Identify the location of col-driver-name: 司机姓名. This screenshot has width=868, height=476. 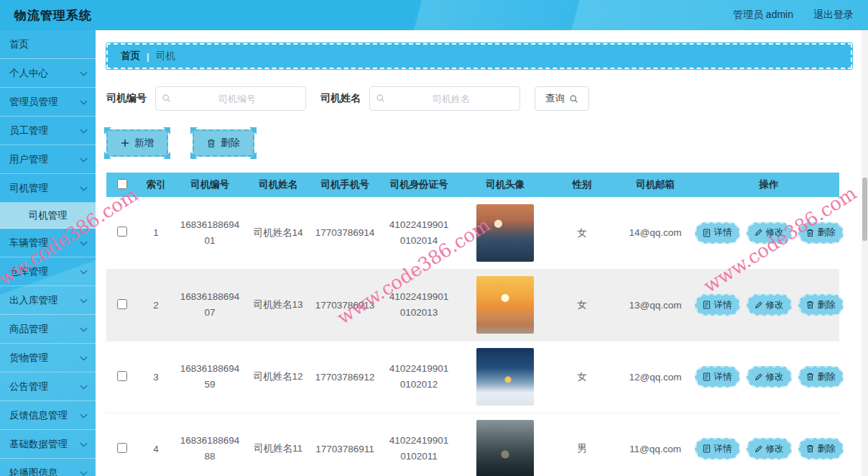
(278, 185).